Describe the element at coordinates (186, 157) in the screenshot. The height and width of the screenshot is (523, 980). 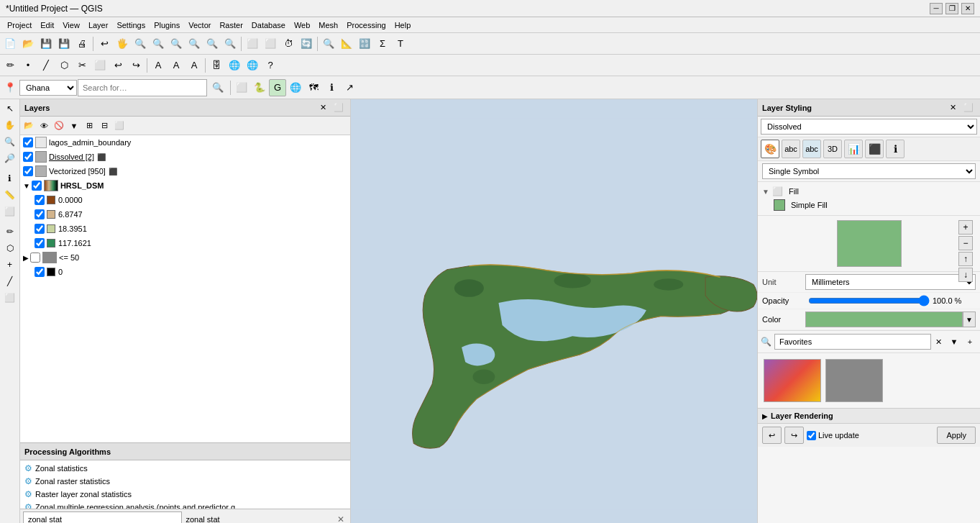
I see `list-item: Dissolved [2] ⬛` at that location.